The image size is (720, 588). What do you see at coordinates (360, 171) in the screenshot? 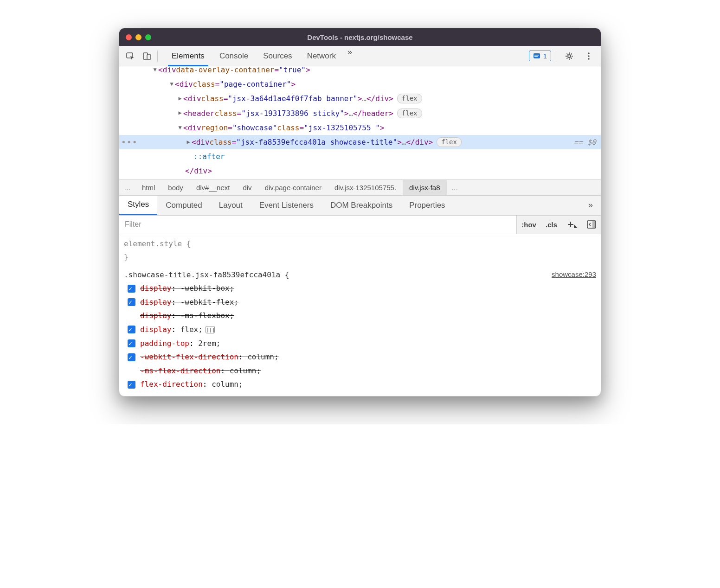
I see `dom-node-close: </div>` at bounding box center [360, 171].